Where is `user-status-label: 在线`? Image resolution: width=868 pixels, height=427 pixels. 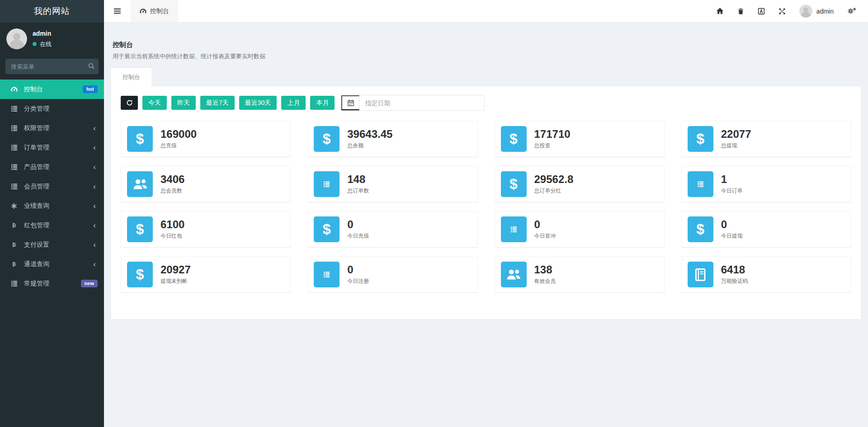 user-status-label: 在线 is located at coordinates (46, 44).